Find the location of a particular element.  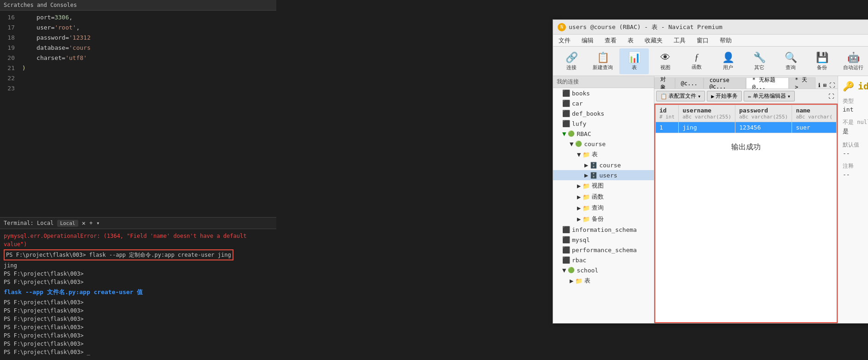

sidebar-item-functions-folder: ▶ 📁 函数 is located at coordinates (603, 197).